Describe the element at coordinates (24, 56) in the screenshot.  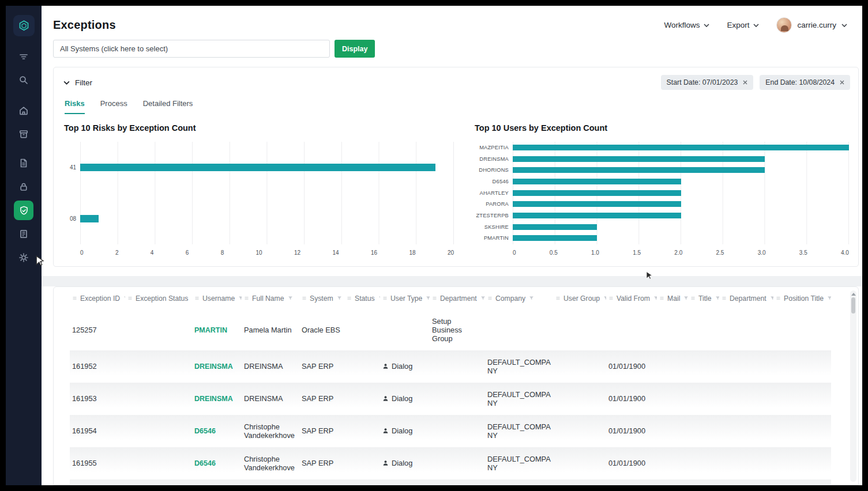
I see `menu-icon` at that location.